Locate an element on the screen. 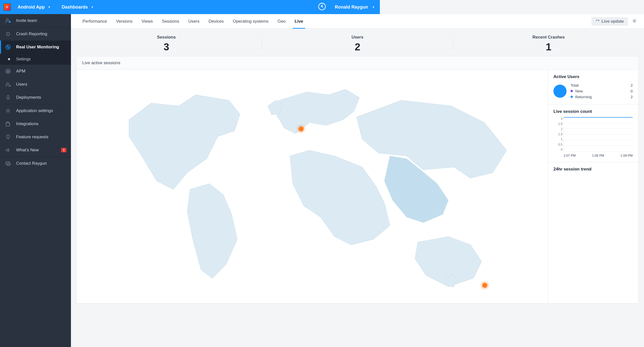  raygun-brand-icon is located at coordinates (322, 7).